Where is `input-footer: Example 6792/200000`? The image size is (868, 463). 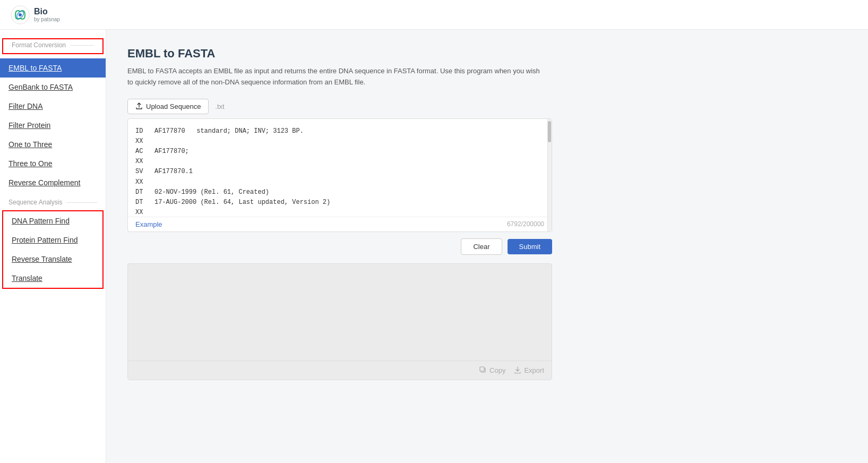
input-footer: Example 6792/200000 is located at coordinates (340, 224).